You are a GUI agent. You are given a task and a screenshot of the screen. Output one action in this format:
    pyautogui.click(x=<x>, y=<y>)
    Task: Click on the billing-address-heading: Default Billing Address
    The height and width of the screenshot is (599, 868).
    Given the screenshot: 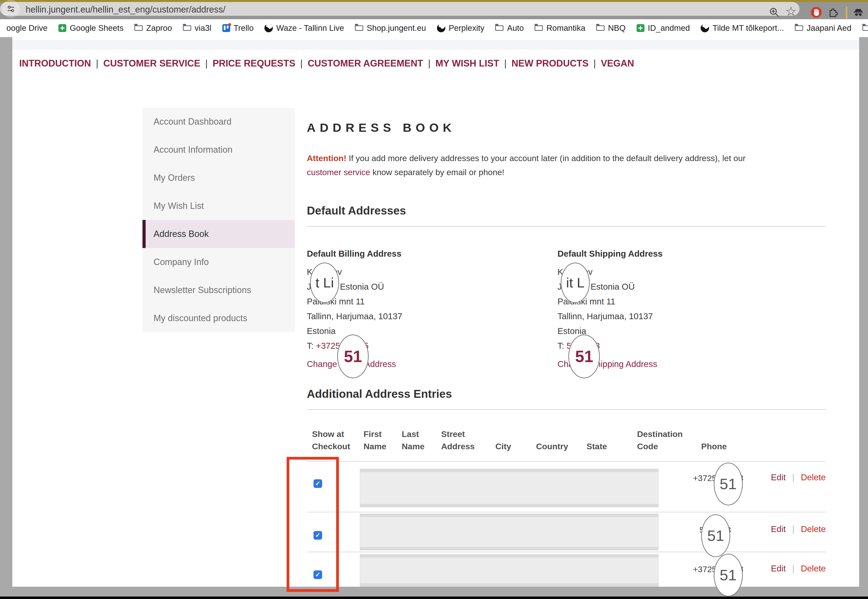 What is the action you would take?
    pyautogui.click(x=428, y=254)
    